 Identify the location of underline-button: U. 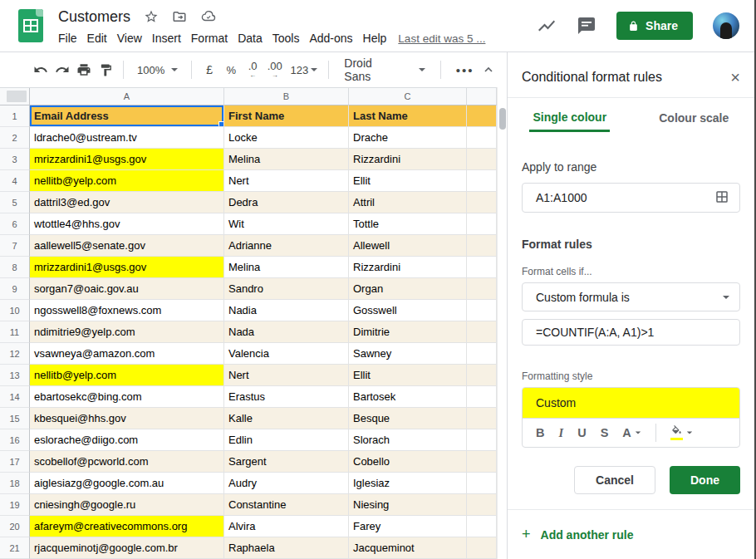
(582, 433).